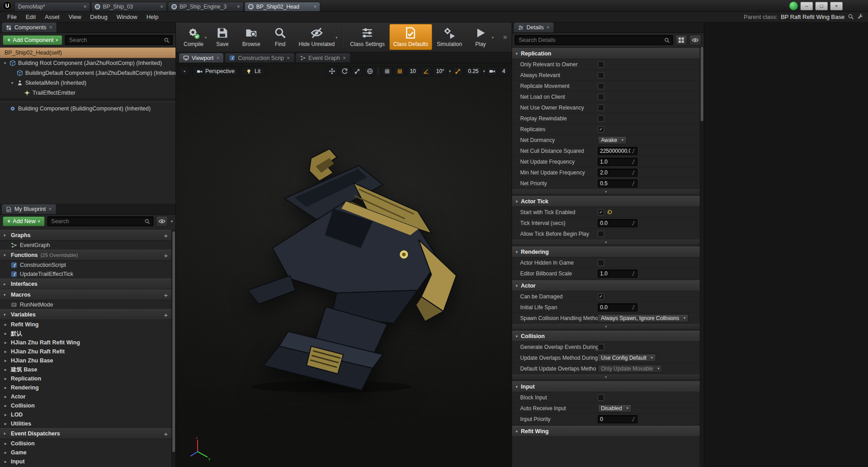 The image size is (868, 467). I want to click on hide-unrelated-button: Hide Unrelated▾, so click(317, 37).